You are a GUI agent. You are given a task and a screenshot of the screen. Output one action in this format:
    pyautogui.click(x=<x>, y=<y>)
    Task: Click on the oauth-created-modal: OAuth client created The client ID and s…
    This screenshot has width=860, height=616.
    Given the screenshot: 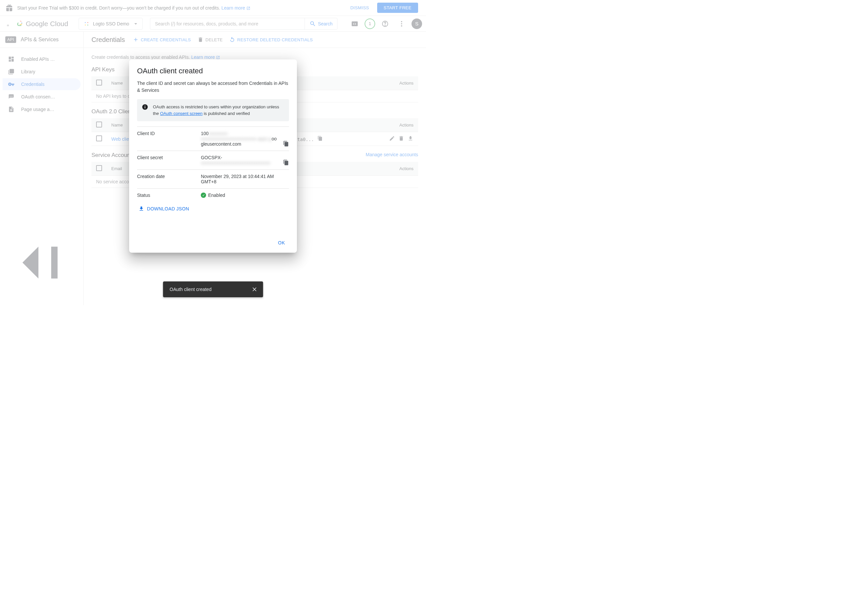 What is the action you would take?
    pyautogui.click(x=213, y=156)
    